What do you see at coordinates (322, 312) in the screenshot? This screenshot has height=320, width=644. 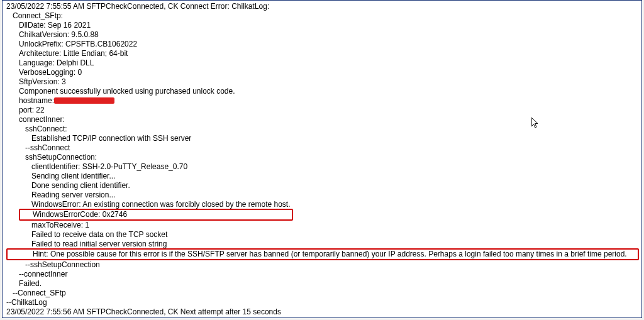 I see `log-line: 23/05/2022 7:55:56 AM SFTPCheckConnected…` at bounding box center [322, 312].